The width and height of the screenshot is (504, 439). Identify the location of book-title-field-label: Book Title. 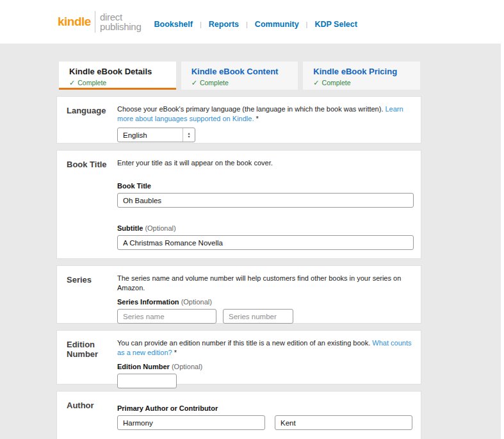
(265, 186).